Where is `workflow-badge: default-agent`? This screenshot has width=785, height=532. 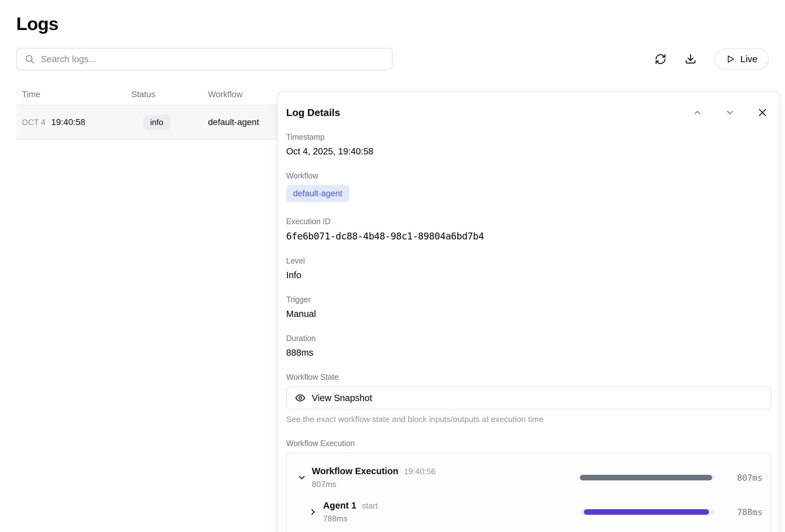 workflow-badge: default-agent is located at coordinates (318, 194).